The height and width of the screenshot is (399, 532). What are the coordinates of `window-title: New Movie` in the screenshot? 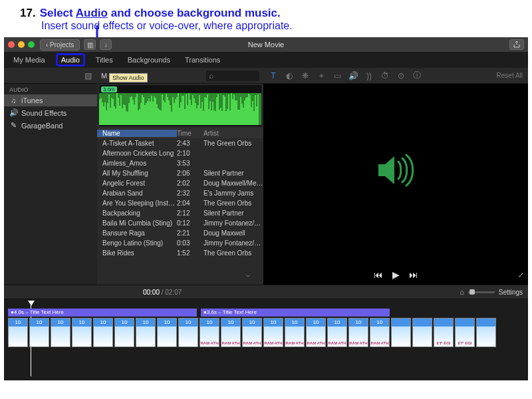 It's located at (266, 45).